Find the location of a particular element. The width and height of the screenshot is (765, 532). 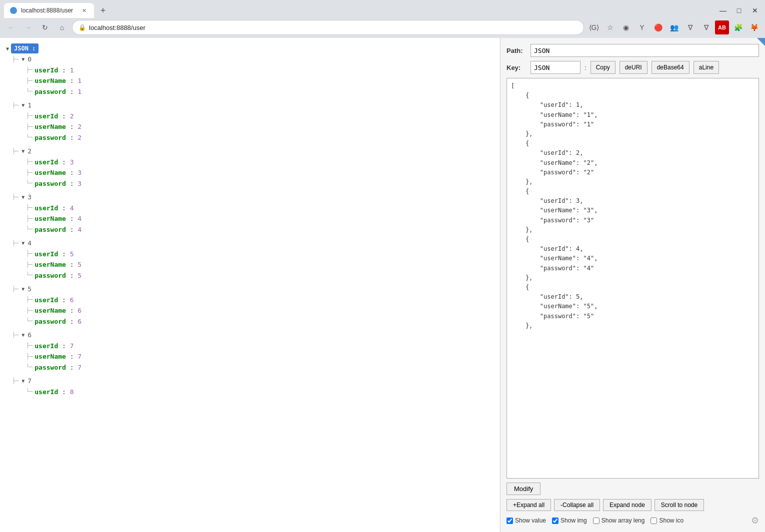

expand-node-button: Expand node is located at coordinates (627, 505).